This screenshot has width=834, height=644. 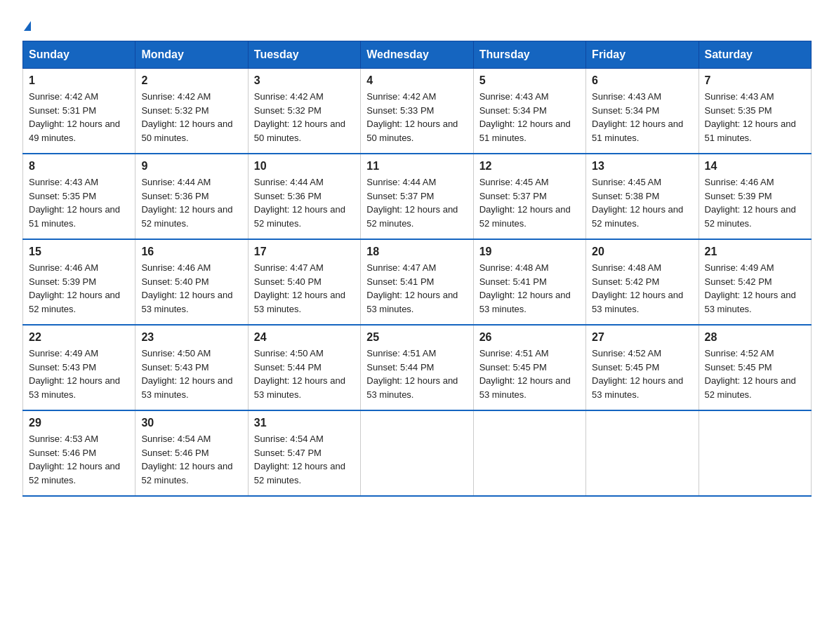 I want to click on day-info: Sunrise: 4:42 AM Sunset: 5:33 PM Dayligh…, so click(x=417, y=117).